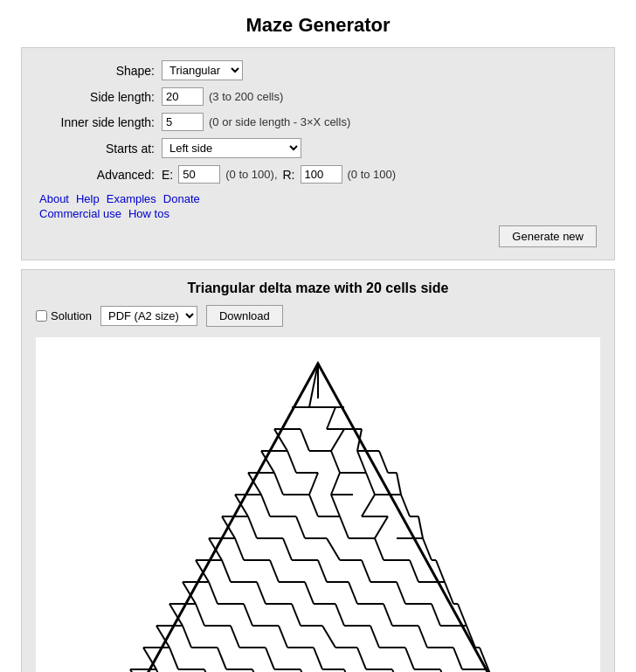 The width and height of the screenshot is (636, 672). What do you see at coordinates (252, 175) in the screenshot?
I see `advanced-e-hint: (0 to 100),` at bounding box center [252, 175].